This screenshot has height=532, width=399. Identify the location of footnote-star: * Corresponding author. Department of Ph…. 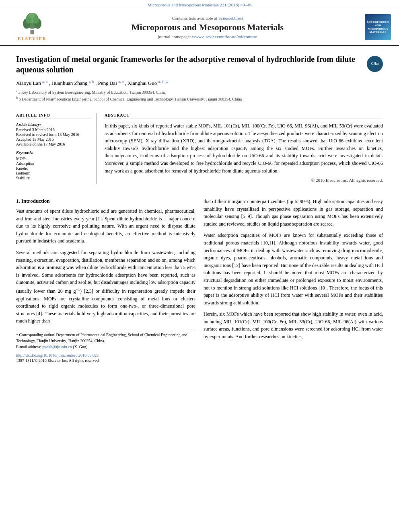
(106, 338).